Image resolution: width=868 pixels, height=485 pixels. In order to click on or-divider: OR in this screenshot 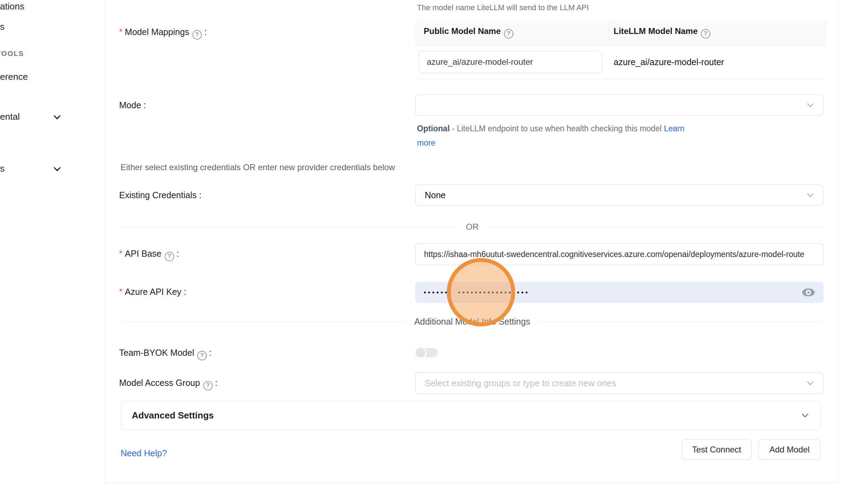, I will do `click(472, 227)`.